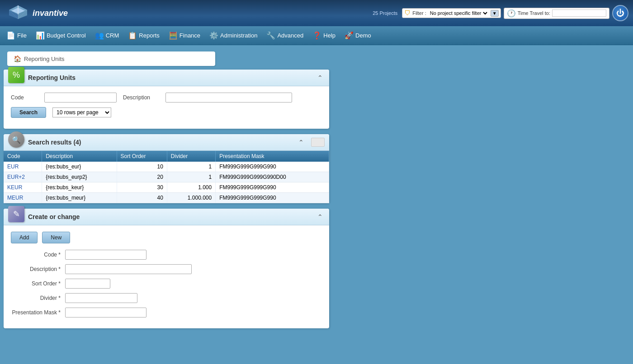  I want to click on create-description-input, so click(128, 269).